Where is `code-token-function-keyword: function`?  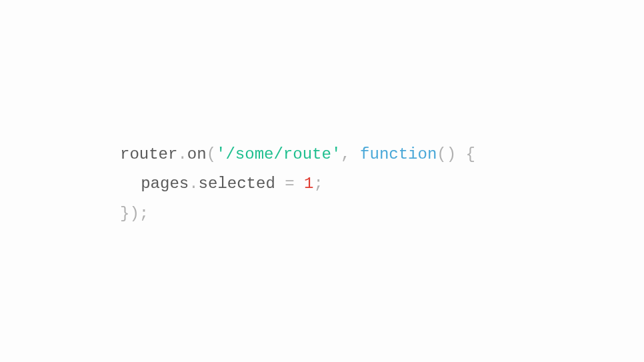
code-token-function-keyword: function is located at coordinates (399, 155).